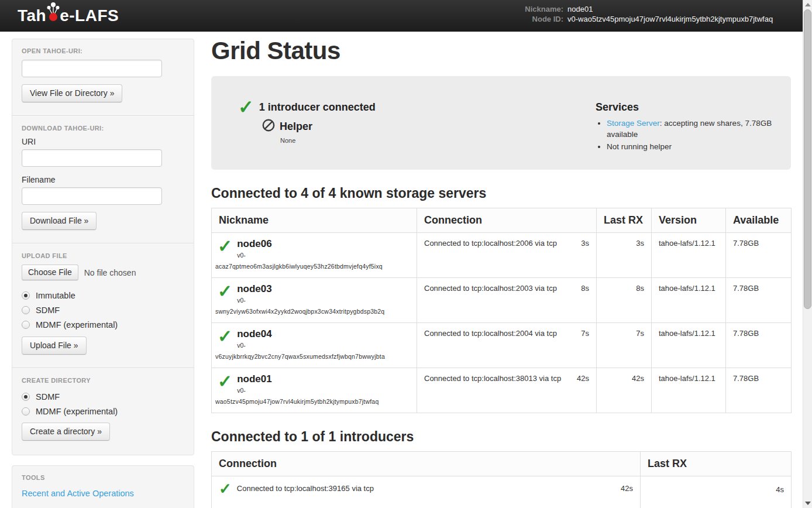 Image resolution: width=812 pixels, height=508 pixels. I want to click on filename-field-label: Filename, so click(103, 180).